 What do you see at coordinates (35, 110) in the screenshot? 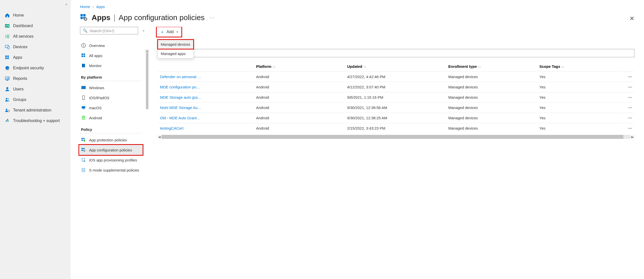
I see `nav-tenant-admin: Tenant administration` at bounding box center [35, 110].